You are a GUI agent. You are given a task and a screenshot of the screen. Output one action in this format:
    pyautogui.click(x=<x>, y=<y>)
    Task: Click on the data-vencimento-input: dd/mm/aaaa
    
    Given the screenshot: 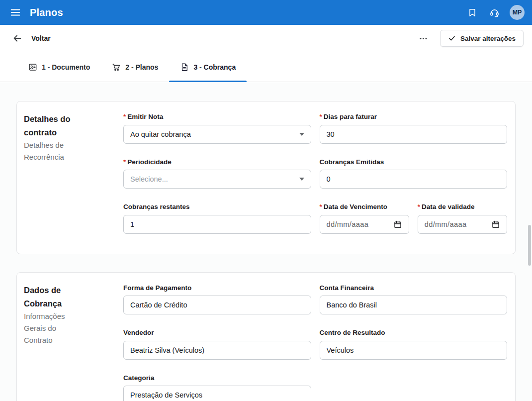 What is the action you would take?
    pyautogui.click(x=364, y=224)
    